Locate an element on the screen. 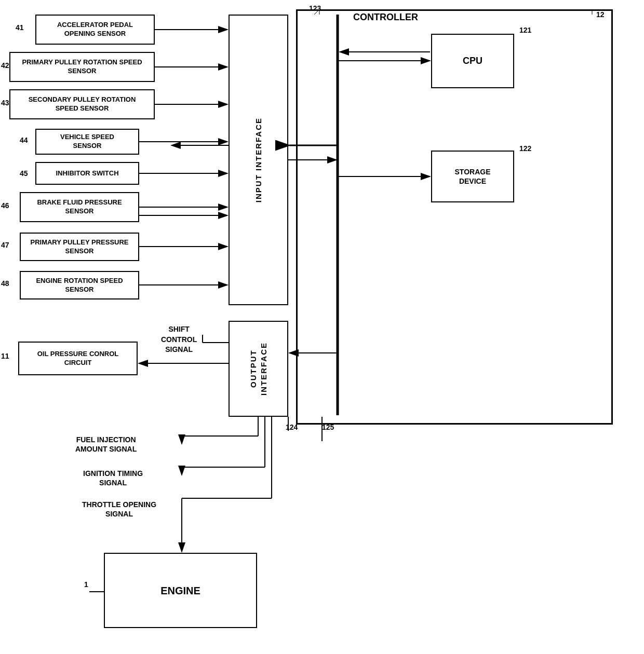  output-interface-label: OUTPUT INTERFACE is located at coordinates (259, 369).